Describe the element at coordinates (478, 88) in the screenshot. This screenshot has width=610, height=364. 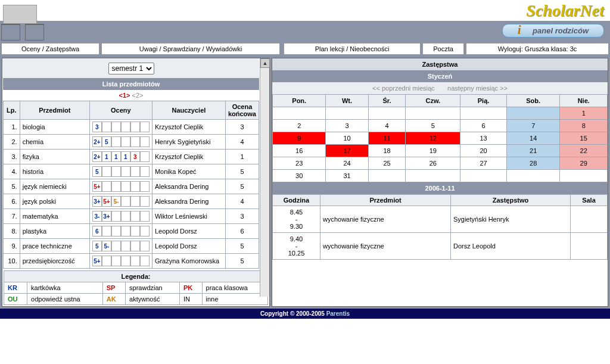
I see `next-month: następny miesiąc >>` at that location.